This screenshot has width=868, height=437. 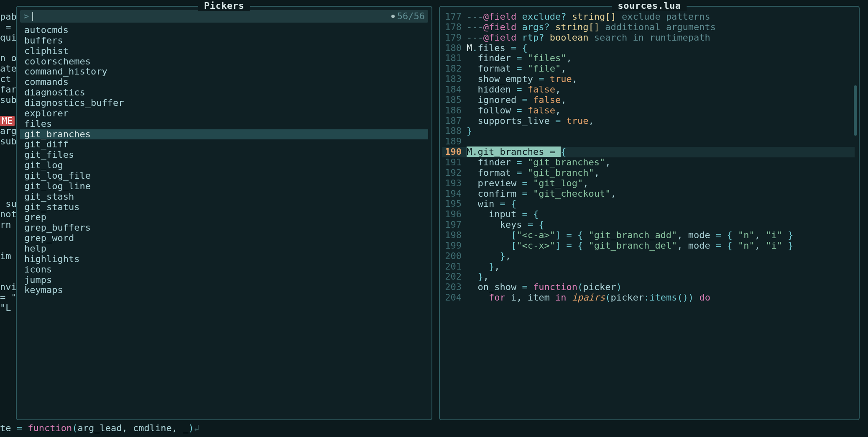 What do you see at coordinates (224, 62) in the screenshot?
I see `picker-item: colorschemes` at bounding box center [224, 62].